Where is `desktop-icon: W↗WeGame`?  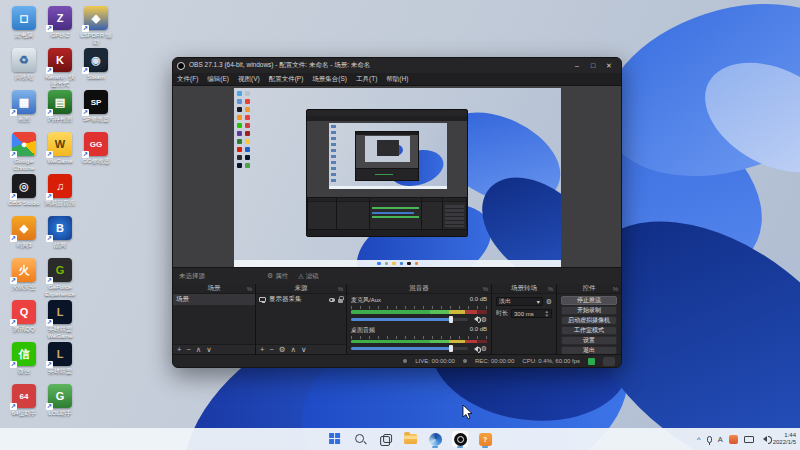 desktop-icon: W↗WeGame is located at coordinates (60, 148).